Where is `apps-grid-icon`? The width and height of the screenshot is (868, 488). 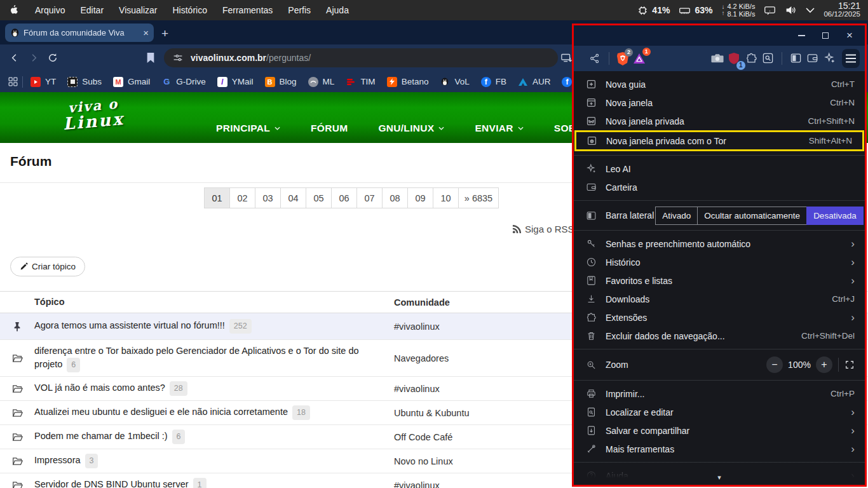 apps-grid-icon is located at coordinates (13, 81).